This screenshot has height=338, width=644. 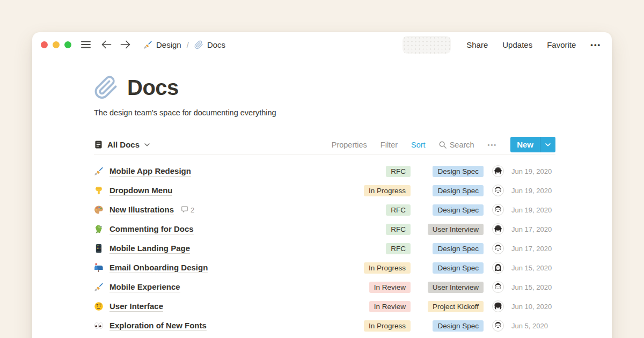 What do you see at coordinates (443, 145) in the screenshot?
I see `toolbar-actions: Properties Filter Sort Search ••• New` at bounding box center [443, 145].